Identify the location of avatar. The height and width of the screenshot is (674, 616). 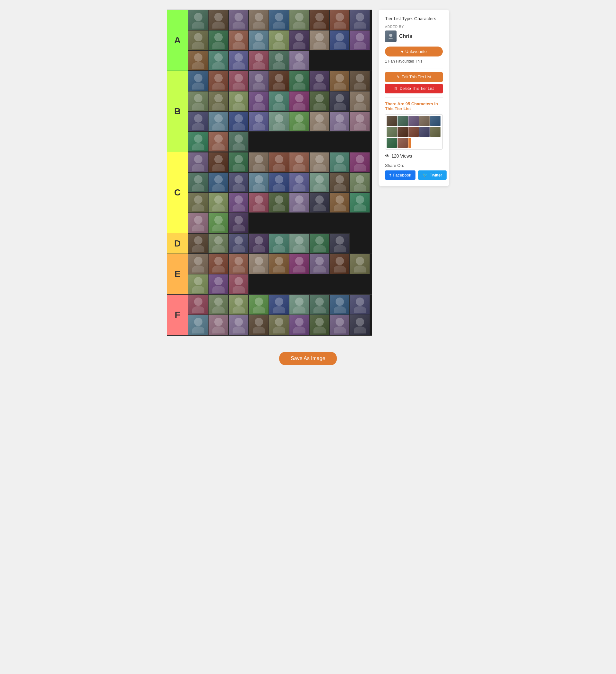
(391, 36).